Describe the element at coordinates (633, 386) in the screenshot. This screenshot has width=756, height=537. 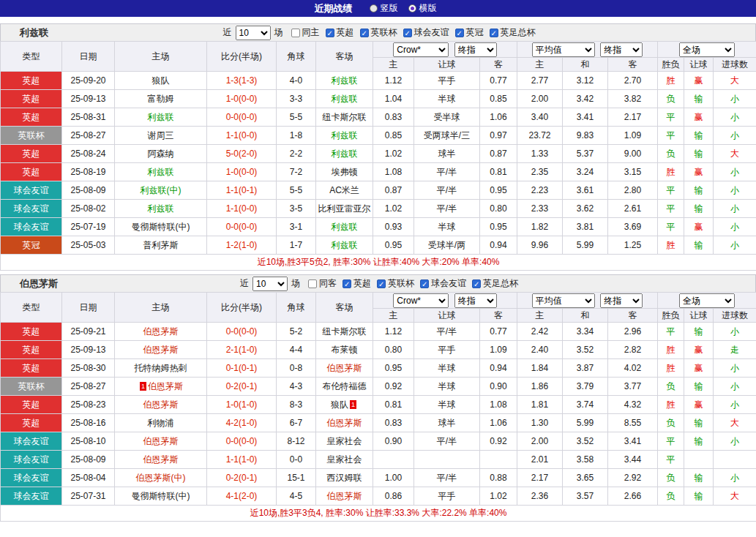
I see `avg-away: 3.77` at that location.